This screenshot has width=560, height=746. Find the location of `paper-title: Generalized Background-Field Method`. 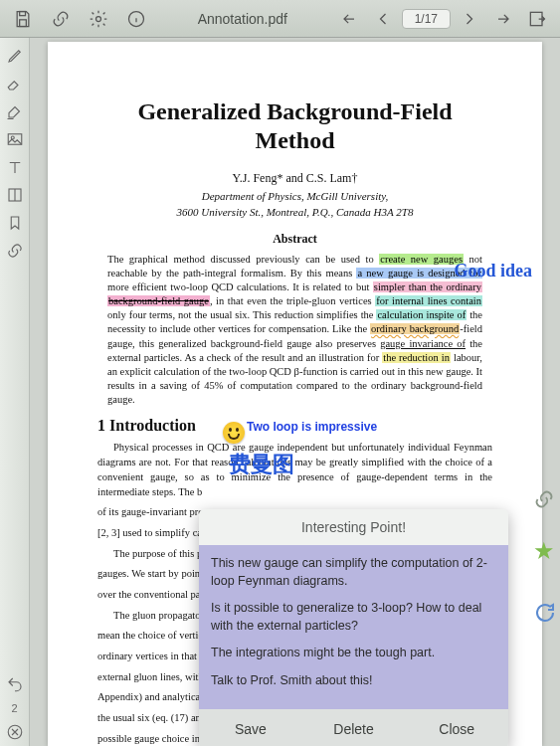

paper-title: Generalized Background-Field Method is located at coordinates (294, 126).